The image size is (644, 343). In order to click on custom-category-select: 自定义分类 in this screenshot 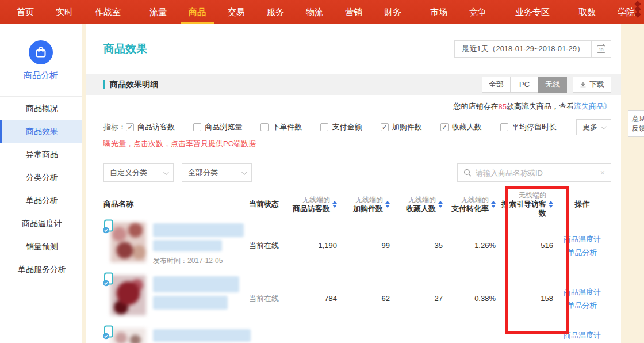, I will do `click(139, 173)`.